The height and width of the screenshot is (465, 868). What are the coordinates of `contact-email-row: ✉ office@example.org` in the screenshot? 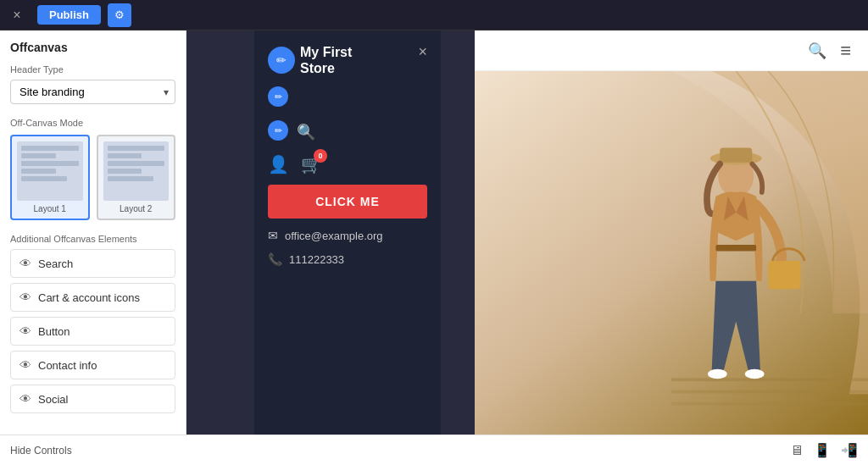 It's located at (348, 235).